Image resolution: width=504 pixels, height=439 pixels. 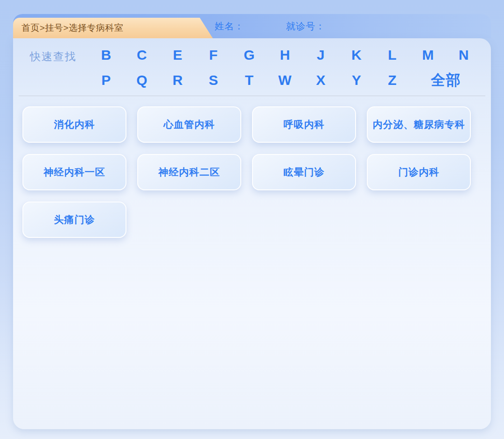 I want to click on department-button-label: 眩晕门诊, so click(x=304, y=172).